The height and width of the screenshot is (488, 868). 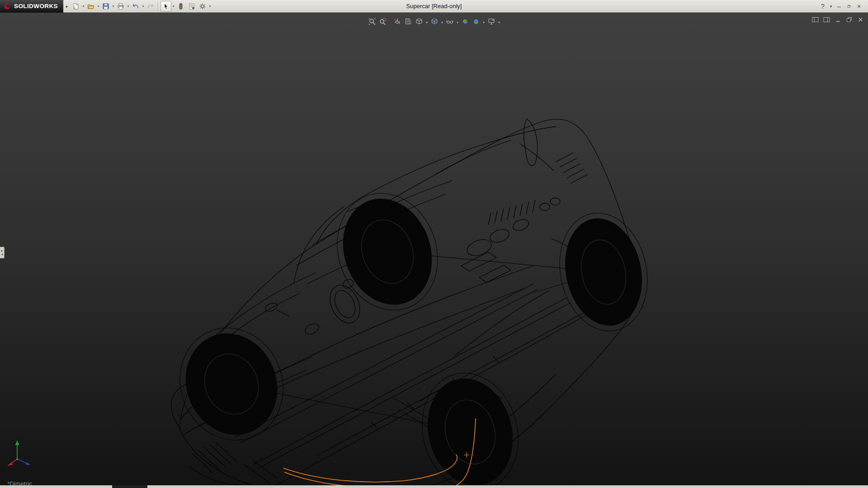 I want to click on select-caret: ▾, so click(x=174, y=6).